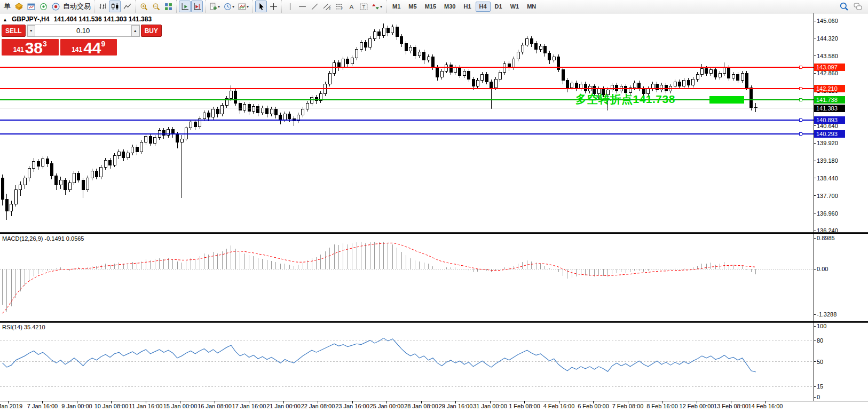  Describe the element at coordinates (229, 6) in the screenshot. I see `periods-icon: ▾` at that location.